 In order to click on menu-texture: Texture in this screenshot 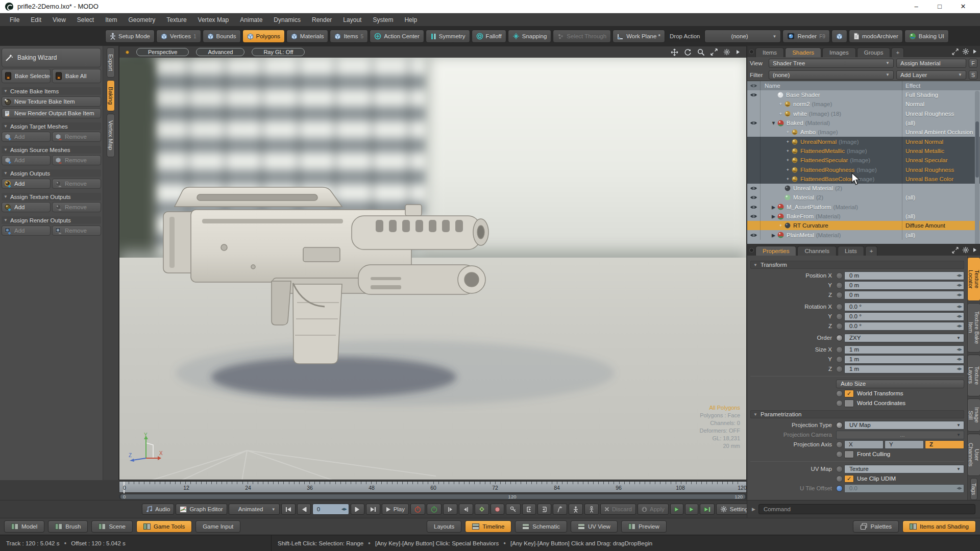, I will do `click(177, 19)`.